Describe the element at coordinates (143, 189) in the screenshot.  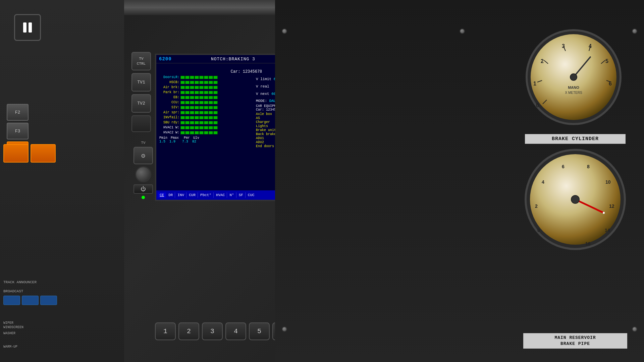
I see `power-btn: ⏻` at that location.